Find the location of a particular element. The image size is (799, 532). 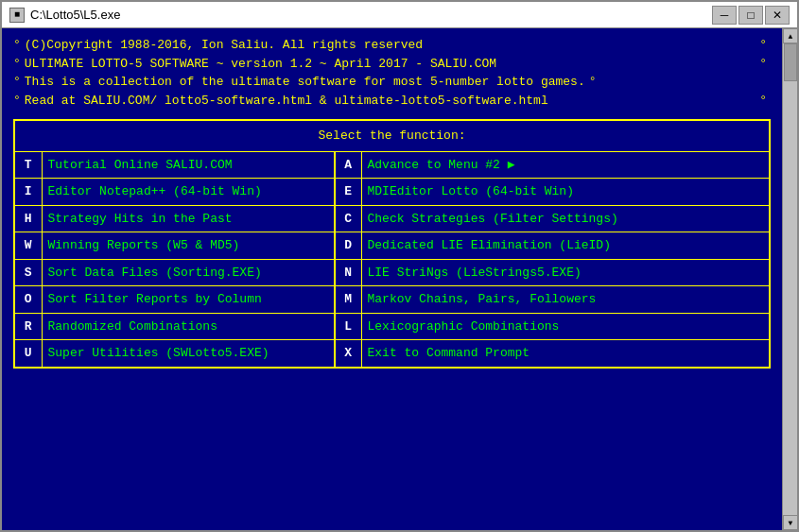

close-button: ✕ is located at coordinates (777, 15).